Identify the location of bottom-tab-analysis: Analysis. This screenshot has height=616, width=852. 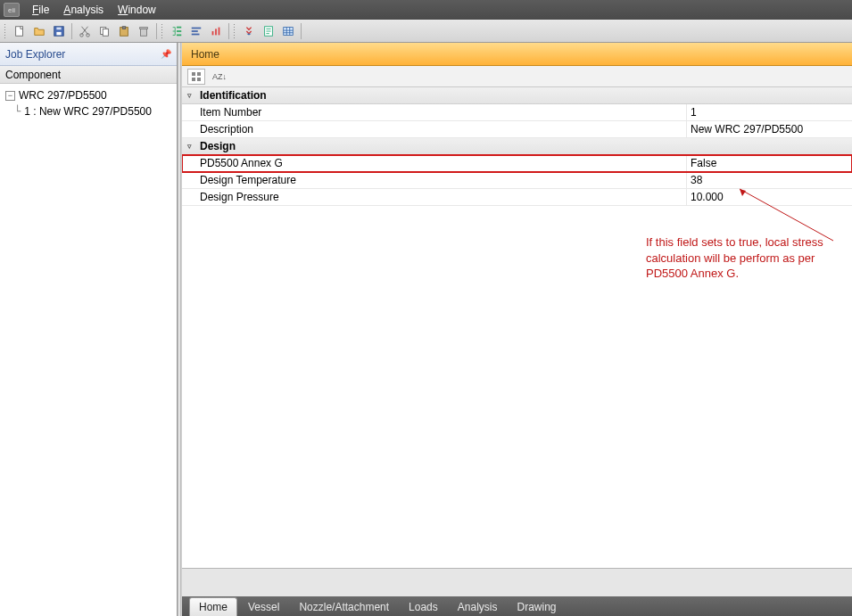
(478, 607).